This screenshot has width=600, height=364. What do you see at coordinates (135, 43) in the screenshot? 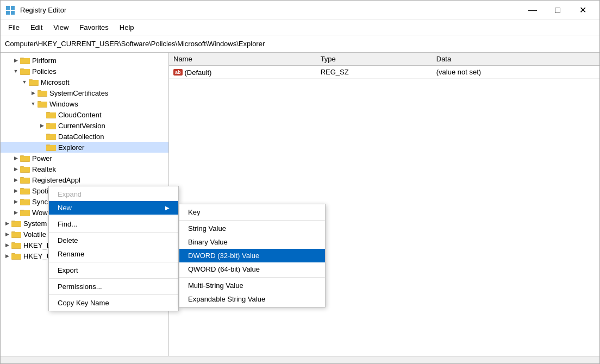
I see `address-text: Computer\HKEY_CURRENT_USER\Software\Poli…` at bounding box center [135, 43].